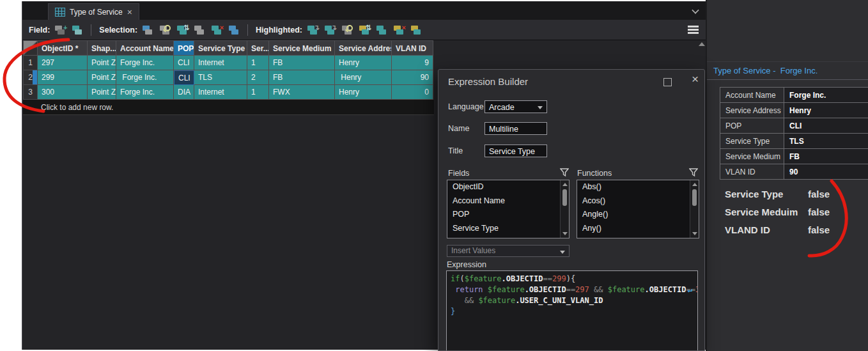 The image size is (868, 351). What do you see at coordinates (63, 92) in the screenshot?
I see `table-cell: 300` at bounding box center [63, 92].